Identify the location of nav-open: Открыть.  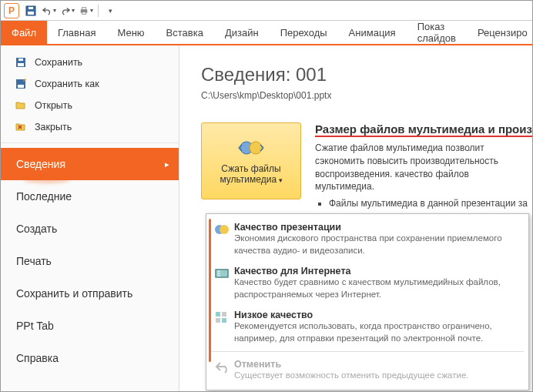
(89, 106).